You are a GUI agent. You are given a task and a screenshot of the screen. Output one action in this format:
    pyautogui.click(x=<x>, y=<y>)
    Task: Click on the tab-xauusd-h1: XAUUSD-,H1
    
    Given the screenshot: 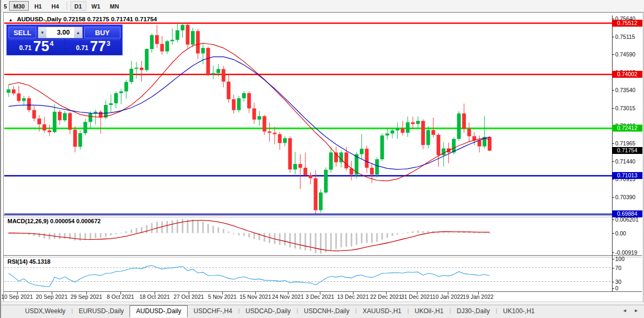 What is the action you would take?
    pyautogui.click(x=382, y=311)
    